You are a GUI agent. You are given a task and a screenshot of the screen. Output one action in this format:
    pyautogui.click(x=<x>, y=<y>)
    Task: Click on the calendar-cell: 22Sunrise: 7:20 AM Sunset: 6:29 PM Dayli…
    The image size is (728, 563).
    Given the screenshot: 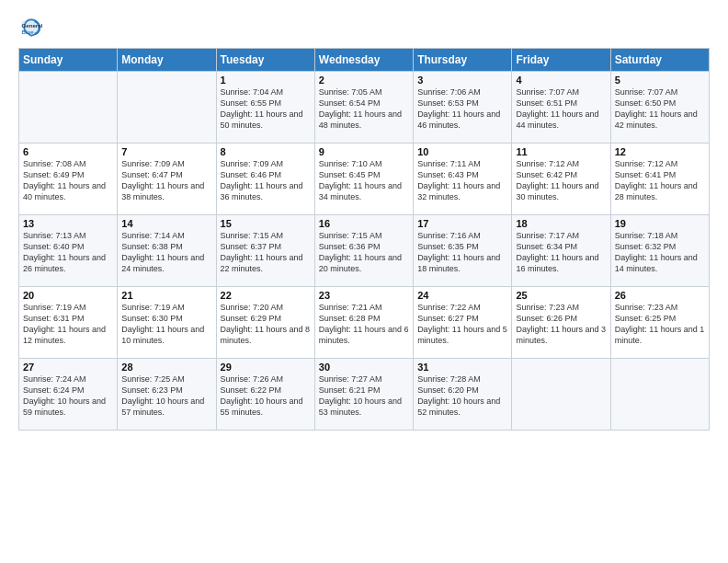 What is the action you would take?
    pyautogui.click(x=265, y=323)
    